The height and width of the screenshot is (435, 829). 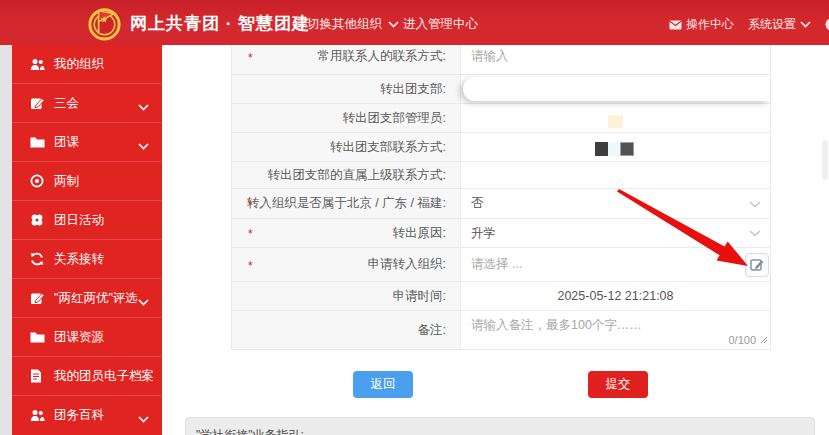 I want to click on region-select: 否, so click(x=616, y=204).